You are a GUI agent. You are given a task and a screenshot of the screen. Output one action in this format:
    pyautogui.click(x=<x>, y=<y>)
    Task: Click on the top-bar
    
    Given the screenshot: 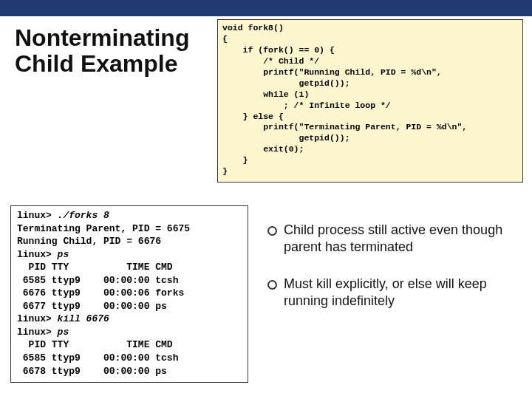 What is the action you would take?
    pyautogui.click(x=266, y=8)
    